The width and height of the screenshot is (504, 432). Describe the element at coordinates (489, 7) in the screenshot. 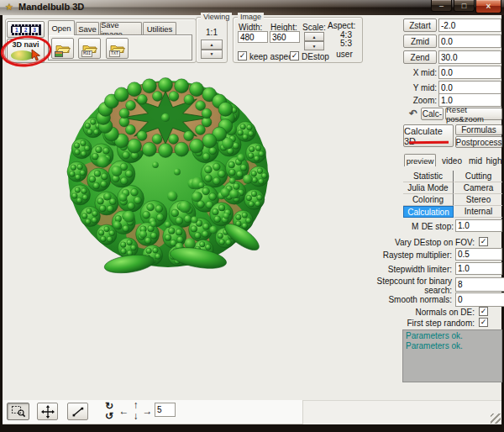

I see `close-button: ×` at that location.